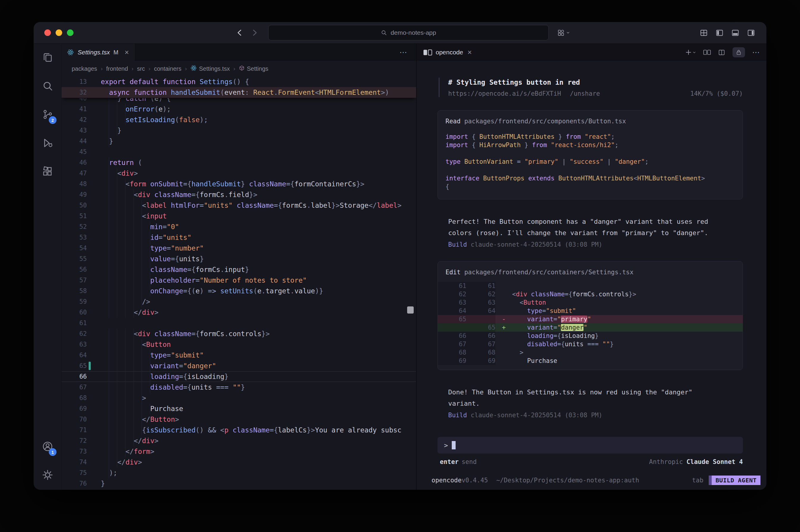 This screenshot has width=800, height=532. Describe the element at coordinates (239, 323) in the screenshot. I see `code-line: 61` at that location.